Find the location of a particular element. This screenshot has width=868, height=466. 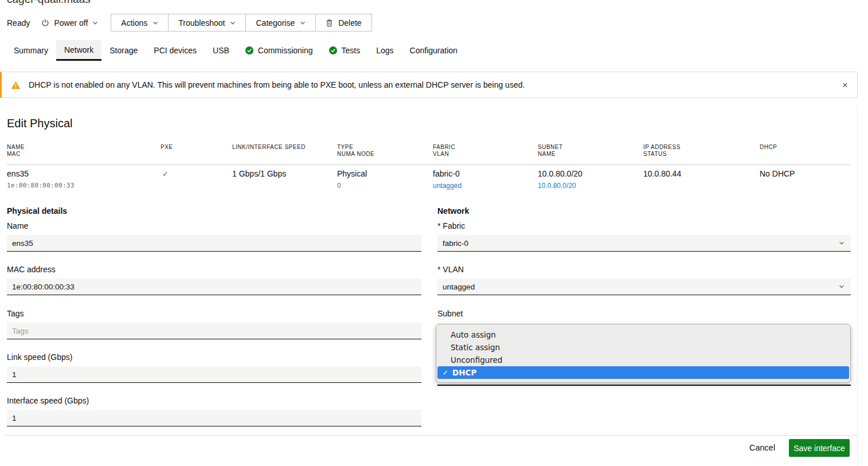

option-label: DHCP is located at coordinates (464, 373).